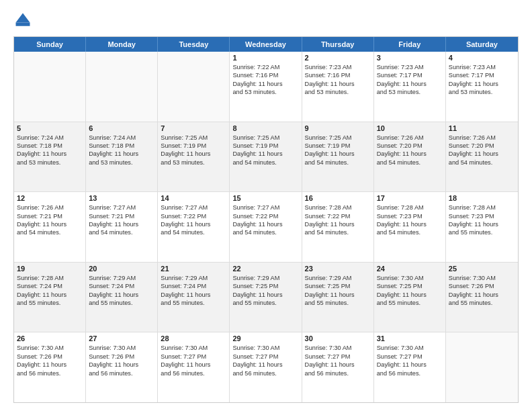 This screenshot has height=411, width=532. I want to click on logo-icon, so click(23, 20).